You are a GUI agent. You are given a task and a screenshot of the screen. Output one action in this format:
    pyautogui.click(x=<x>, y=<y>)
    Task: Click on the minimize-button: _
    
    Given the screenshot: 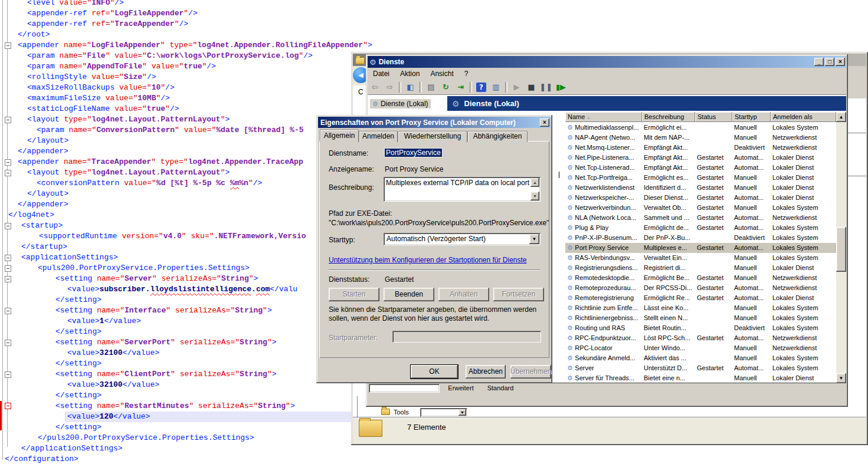 What is the action you would take?
    pyautogui.click(x=819, y=62)
    